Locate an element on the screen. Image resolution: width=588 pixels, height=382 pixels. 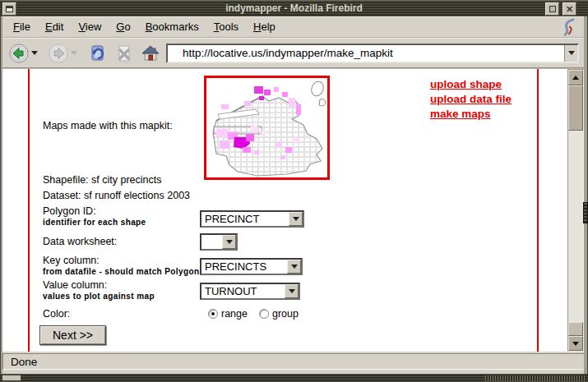
scrollbar-up-button is located at coordinates (576, 77).